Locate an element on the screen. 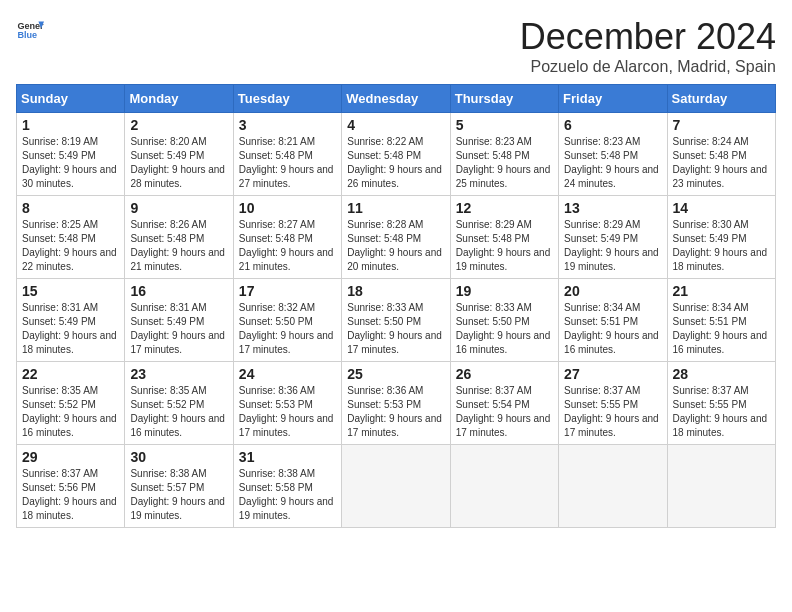 This screenshot has width=792, height=612. cell-info: Sunrise: 8:19 AMSunset: 5:49 PMDaylight:… is located at coordinates (70, 163).